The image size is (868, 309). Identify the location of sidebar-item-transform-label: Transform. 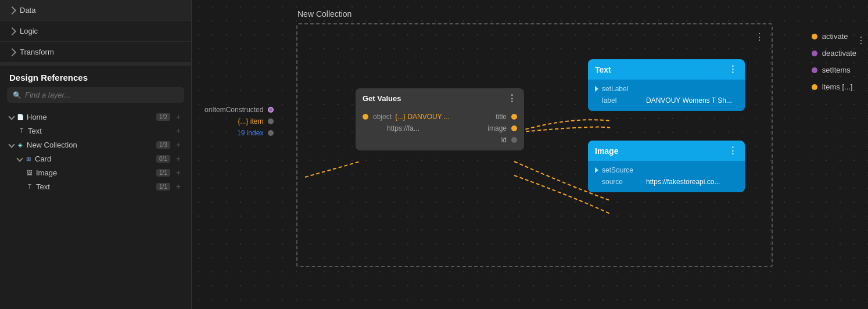
(37, 52).